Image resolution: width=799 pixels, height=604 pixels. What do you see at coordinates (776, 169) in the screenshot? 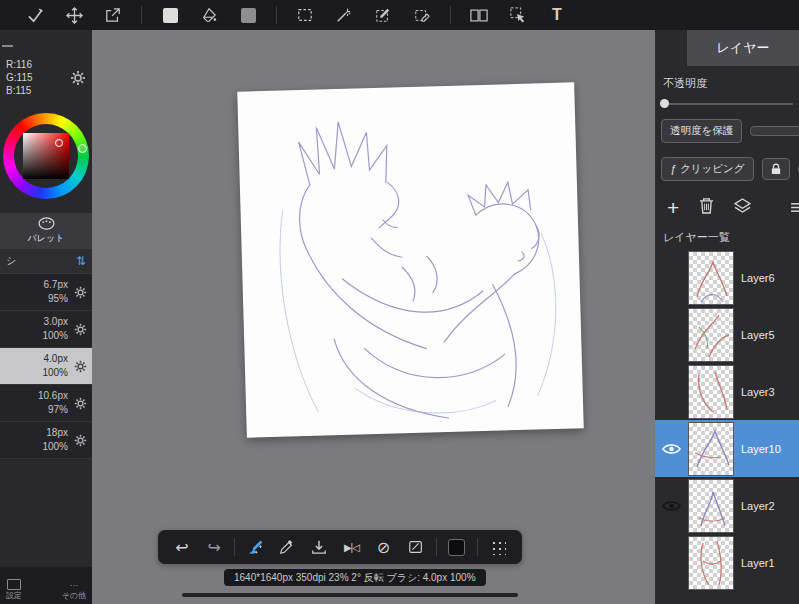
I see `lock-button` at bounding box center [776, 169].